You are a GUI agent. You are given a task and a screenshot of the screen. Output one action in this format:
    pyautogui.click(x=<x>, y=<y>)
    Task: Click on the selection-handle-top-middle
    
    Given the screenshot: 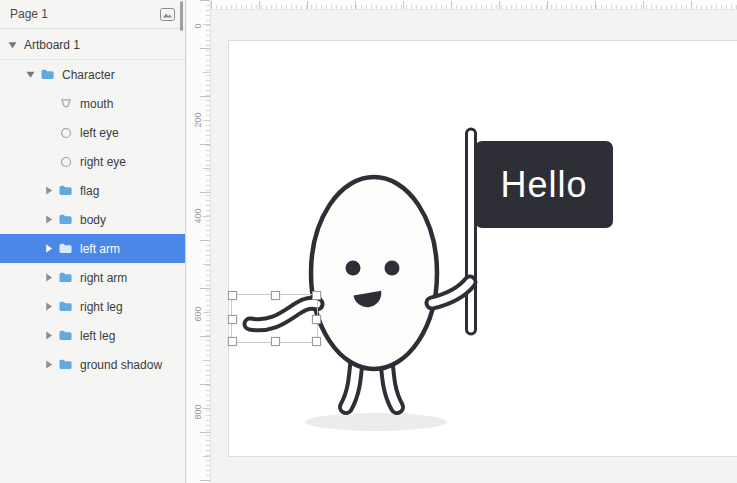 What is the action you would take?
    pyautogui.click(x=276, y=296)
    